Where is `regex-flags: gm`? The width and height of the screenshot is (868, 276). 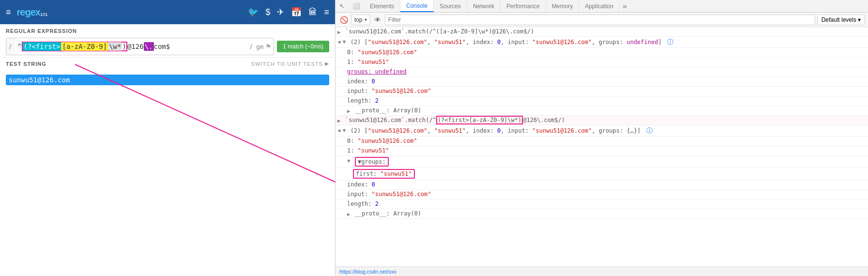 regex-flags: gm is located at coordinates (260, 46).